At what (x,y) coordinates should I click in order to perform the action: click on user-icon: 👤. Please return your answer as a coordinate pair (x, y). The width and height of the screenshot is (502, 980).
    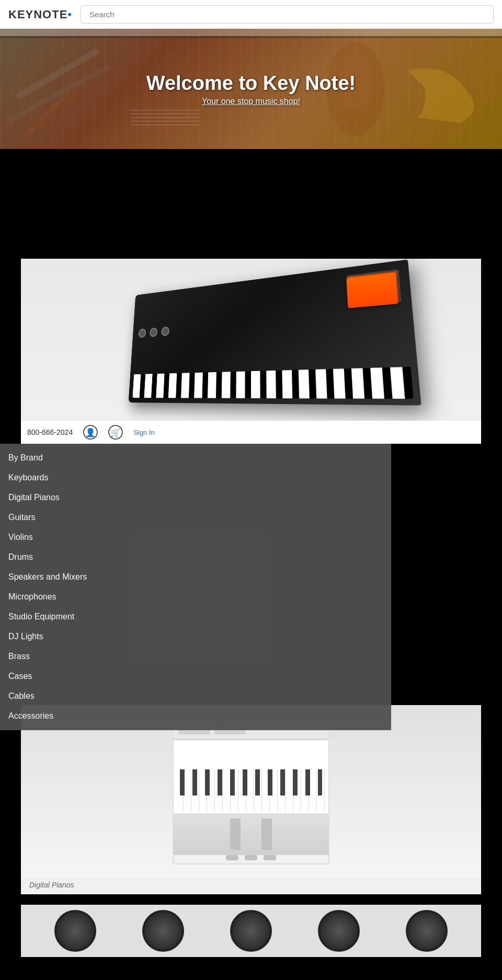
    Looking at the image, I should click on (90, 432).